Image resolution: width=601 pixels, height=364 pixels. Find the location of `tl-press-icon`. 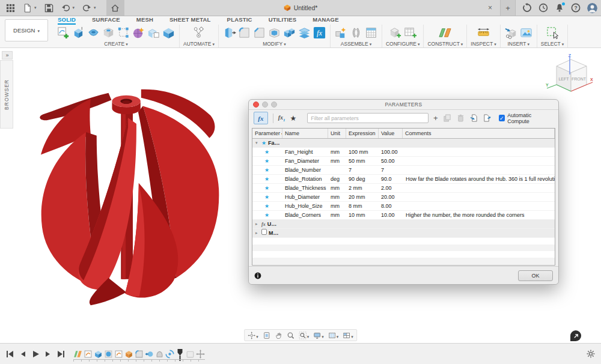

tl-press-icon is located at coordinates (149, 354).